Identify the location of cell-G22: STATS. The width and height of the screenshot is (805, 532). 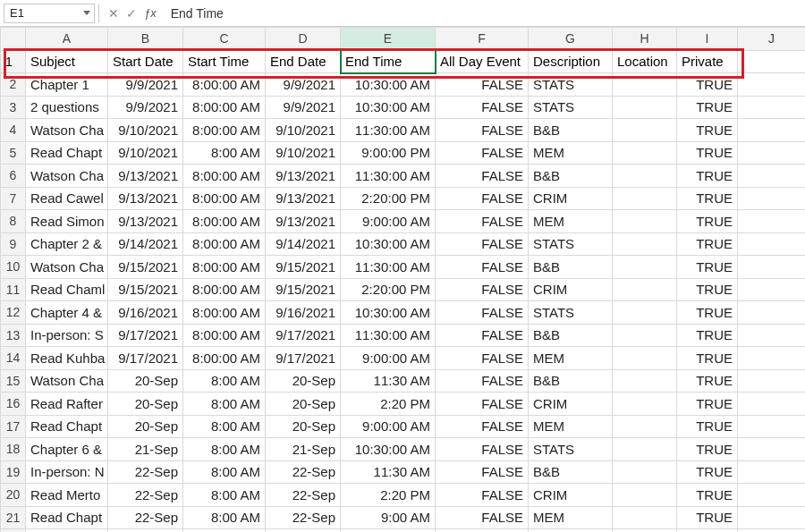
(571, 531).